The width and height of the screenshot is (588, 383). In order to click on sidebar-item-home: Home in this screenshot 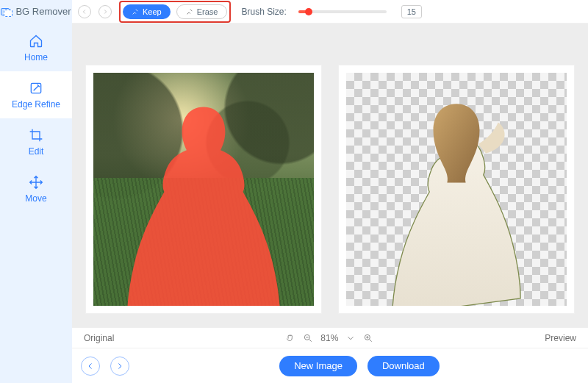, I will do `click(36, 48)`.